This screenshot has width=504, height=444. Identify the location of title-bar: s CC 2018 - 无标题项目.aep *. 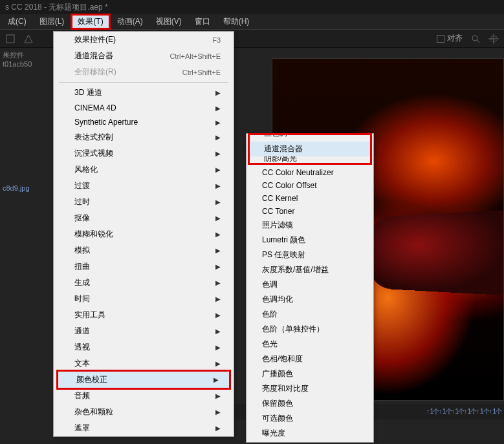
(252, 7).